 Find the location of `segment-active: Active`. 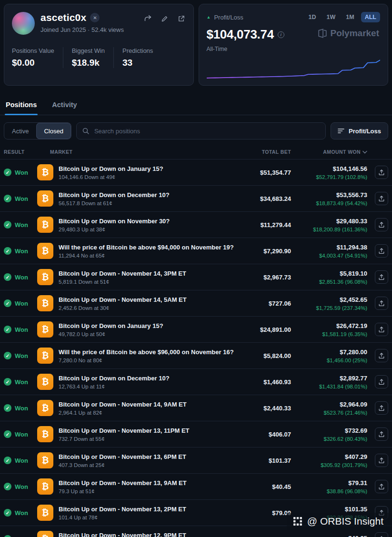

segment-active: Active is located at coordinates (20, 131).